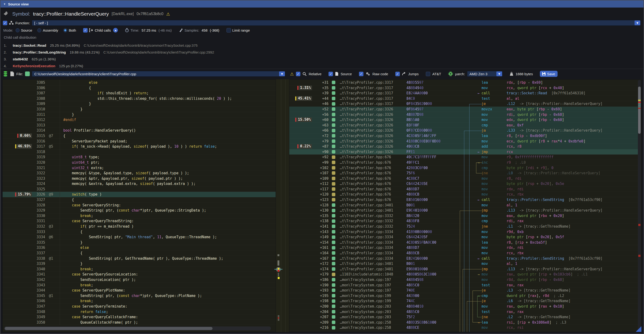 The width and height of the screenshot is (644, 334). What do you see at coordinates (638, 23) in the screenshot?
I see `chevron-down-icon: ▼` at bounding box center [638, 23].